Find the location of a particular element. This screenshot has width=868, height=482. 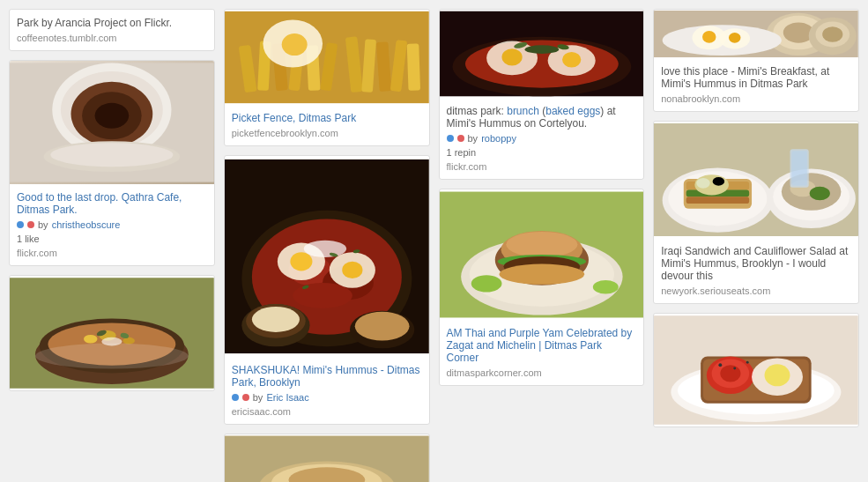

card-shakshuka: SHAKSHUKA! Mimi's Hummus - Ditmas Park, … is located at coordinates (327, 290).